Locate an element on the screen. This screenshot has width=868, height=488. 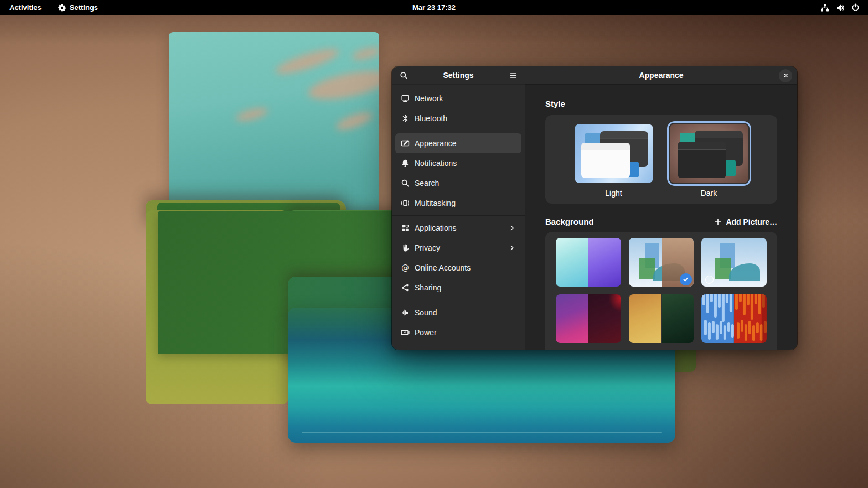
sidebar-item-appearance: Appearance is located at coordinates (458, 143).